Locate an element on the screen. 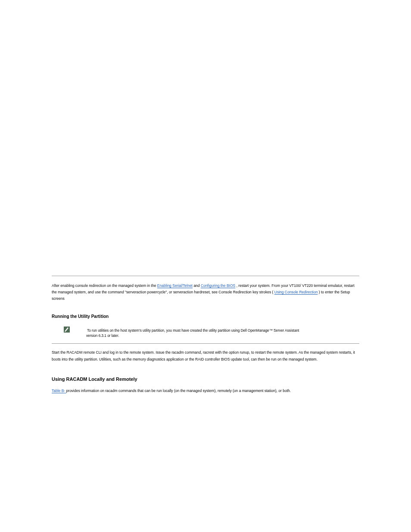 This screenshot has width=411, height=532. paragraph-console-redirection: After enabling console redirection on th… is located at coordinates (206, 292).